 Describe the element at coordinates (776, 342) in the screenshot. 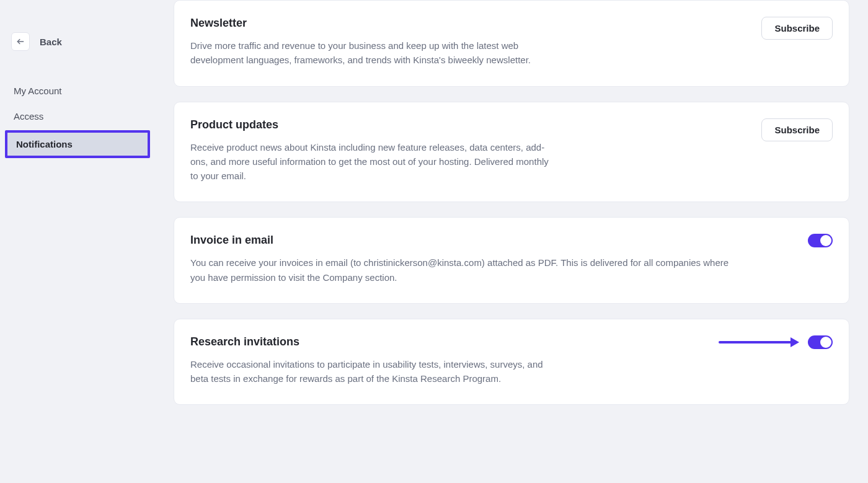

I see `research-right-controls` at that location.